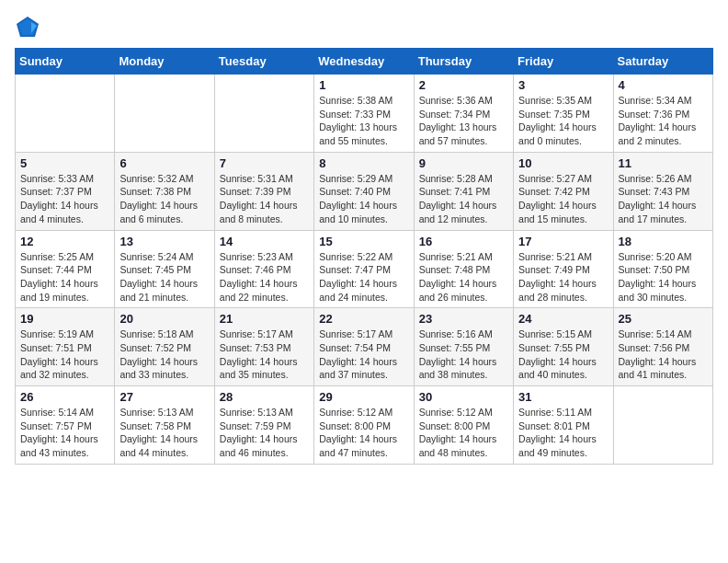  Describe the element at coordinates (164, 199) in the screenshot. I see `day-info: Sunrise: 5:32 AM Sunset: 7:38 PM Dayligh…` at that location.